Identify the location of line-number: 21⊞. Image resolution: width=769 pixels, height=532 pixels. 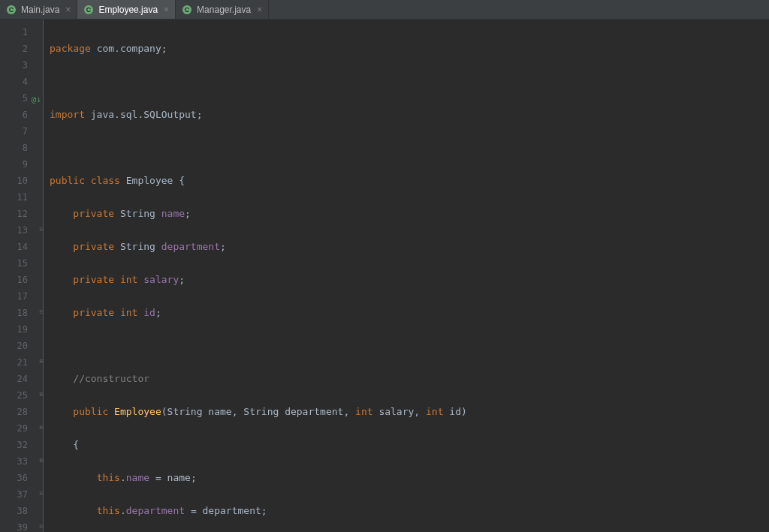
(21, 362).